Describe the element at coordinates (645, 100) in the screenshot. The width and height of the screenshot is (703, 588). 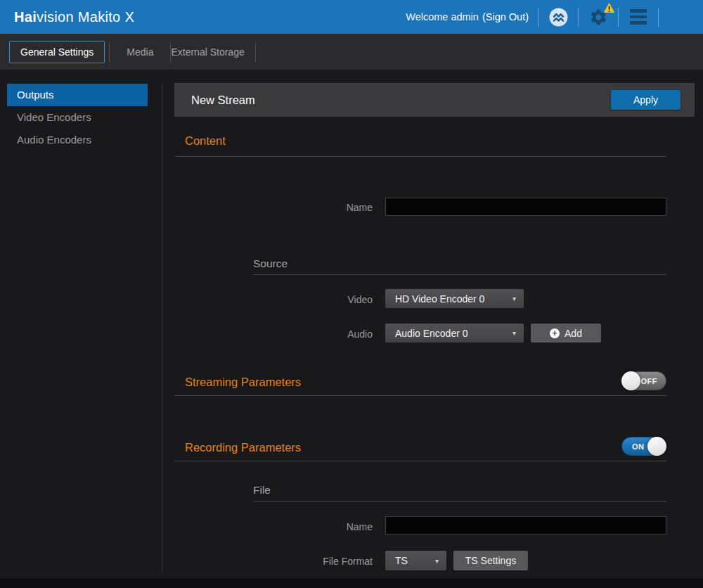
I see `apply-button: Apply` at that location.